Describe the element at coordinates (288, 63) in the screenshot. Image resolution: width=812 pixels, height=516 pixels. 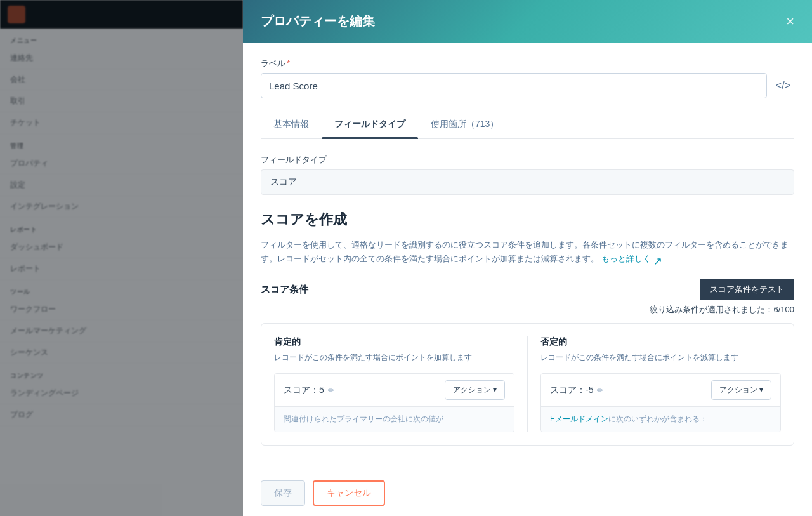
I see `required-mark: *` at that location.